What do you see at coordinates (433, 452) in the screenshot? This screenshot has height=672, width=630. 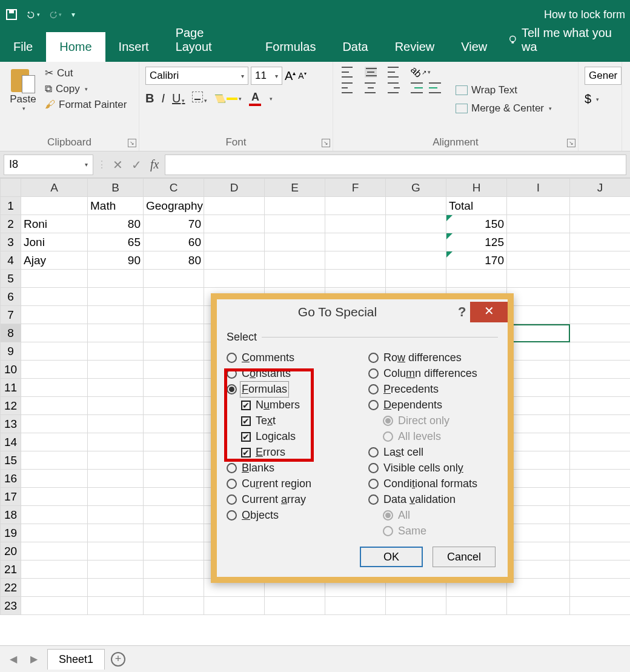 I see `radio-last-cell: Last cell` at bounding box center [433, 452].